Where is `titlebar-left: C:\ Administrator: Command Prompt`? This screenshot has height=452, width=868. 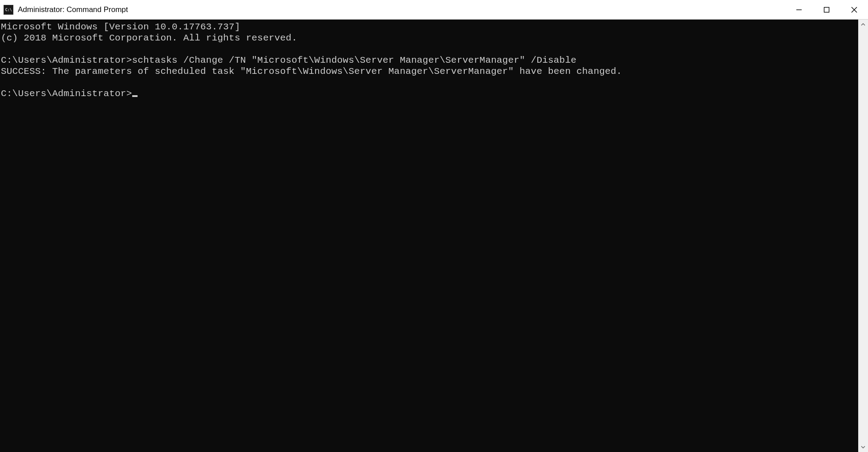
titlebar-left: C:\ Administrator: Command Prompt is located at coordinates (64, 10).